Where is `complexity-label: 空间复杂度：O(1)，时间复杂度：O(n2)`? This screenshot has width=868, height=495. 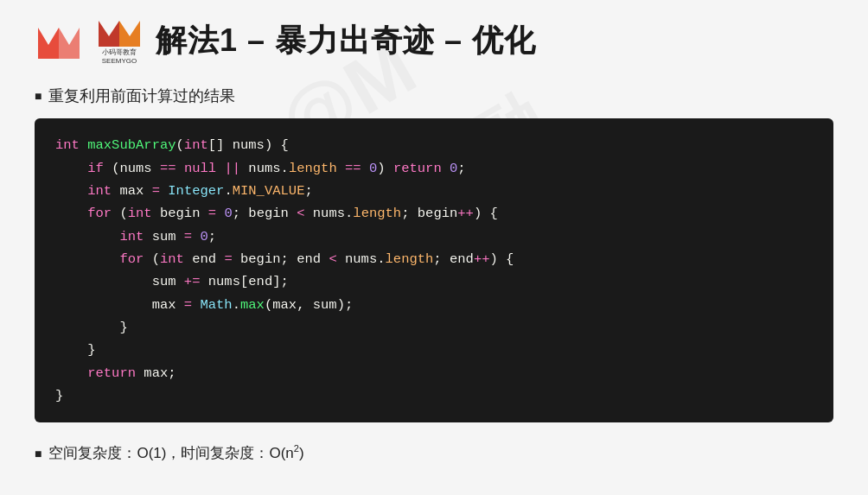
complexity-label: 空间复杂度：O(1)，时间复杂度：O(n2) is located at coordinates (434, 453).